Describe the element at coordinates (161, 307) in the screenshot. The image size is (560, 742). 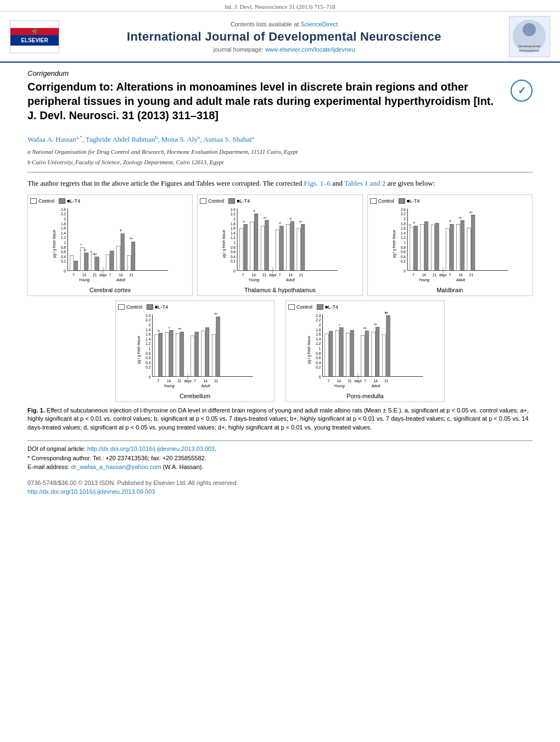
I see `legend-lt4-label-4: ■L-T4` at that location.